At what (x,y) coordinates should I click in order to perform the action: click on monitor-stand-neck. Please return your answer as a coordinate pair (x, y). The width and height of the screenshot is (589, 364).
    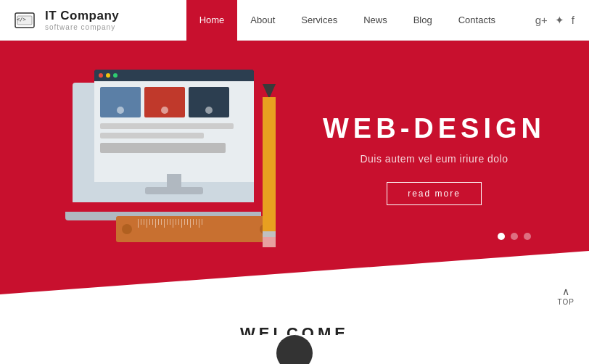
    Looking at the image, I should click on (174, 181).